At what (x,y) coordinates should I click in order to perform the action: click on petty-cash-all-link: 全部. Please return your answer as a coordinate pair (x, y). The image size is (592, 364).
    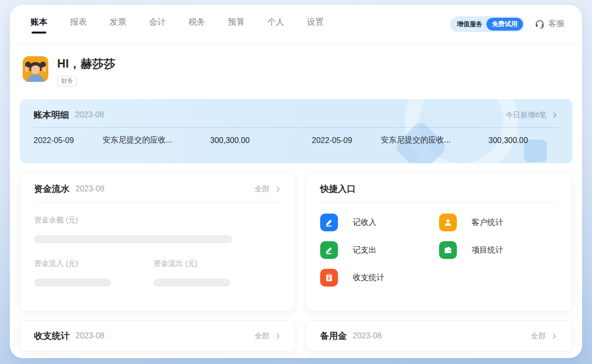
    Looking at the image, I should click on (545, 336).